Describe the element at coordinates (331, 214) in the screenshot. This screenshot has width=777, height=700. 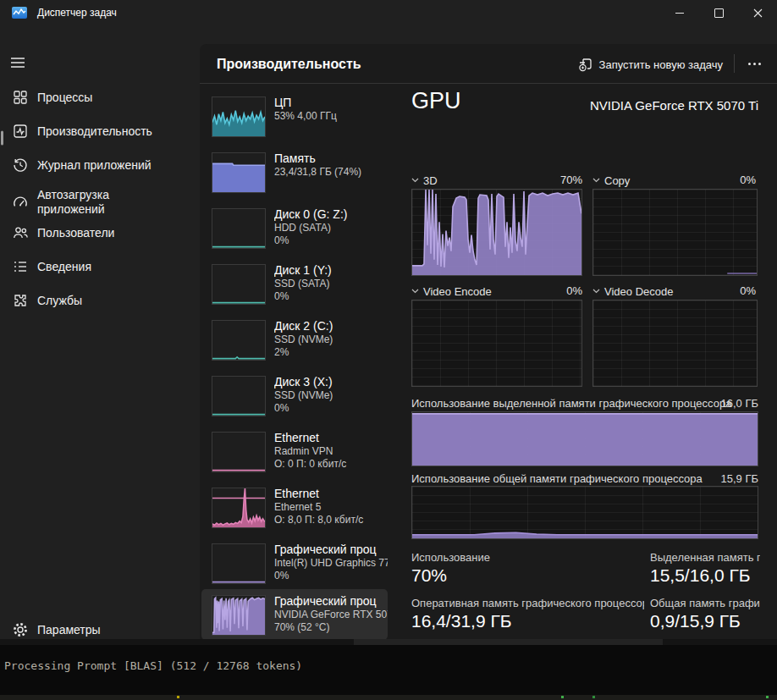
I see `perf-item-title: Диск 0 (G: Z:)` at that location.